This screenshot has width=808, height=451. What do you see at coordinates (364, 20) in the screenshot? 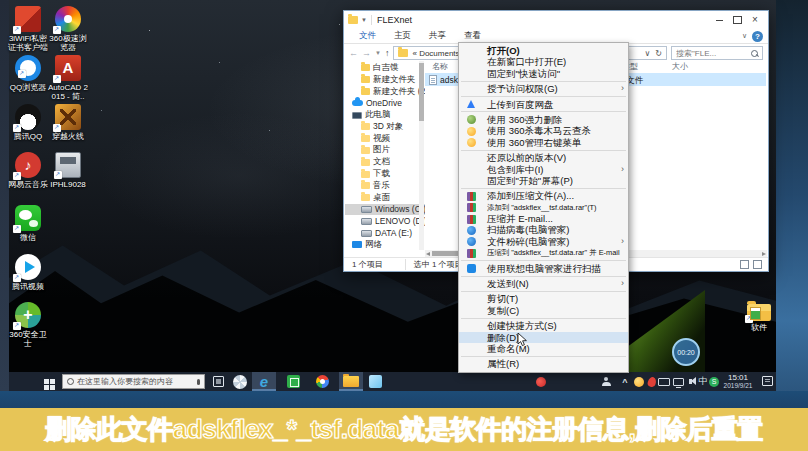
I see `quick-access-toolbar-caret-icon: ▼` at bounding box center [364, 20].